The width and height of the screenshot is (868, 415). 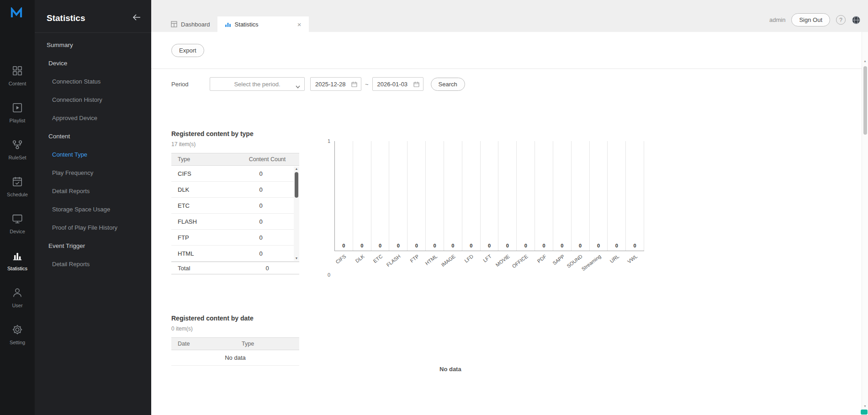 What do you see at coordinates (93, 136) in the screenshot?
I see `sidebar-item-content: Content` at bounding box center [93, 136].